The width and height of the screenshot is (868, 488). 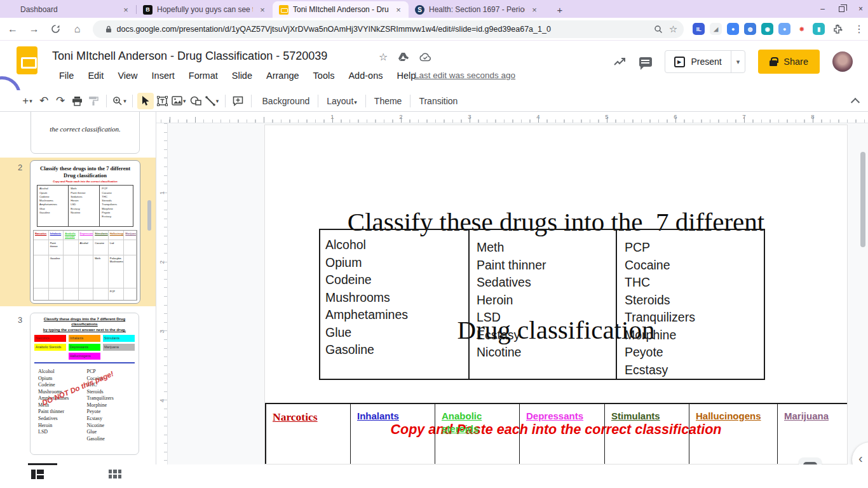 I want to click on activity-dashboard-icon, so click(x=620, y=62).